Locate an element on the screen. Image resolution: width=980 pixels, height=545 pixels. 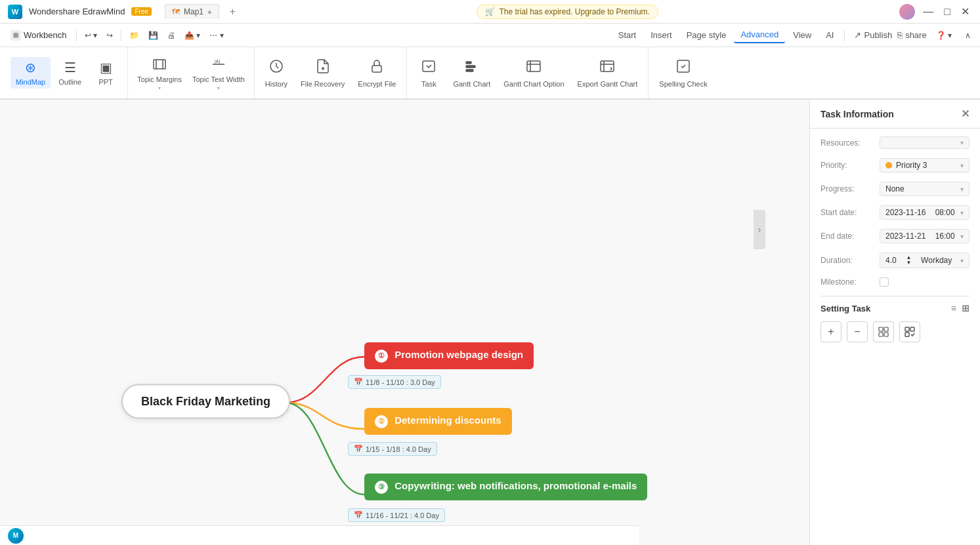
panel-divider is located at coordinates (895, 296).